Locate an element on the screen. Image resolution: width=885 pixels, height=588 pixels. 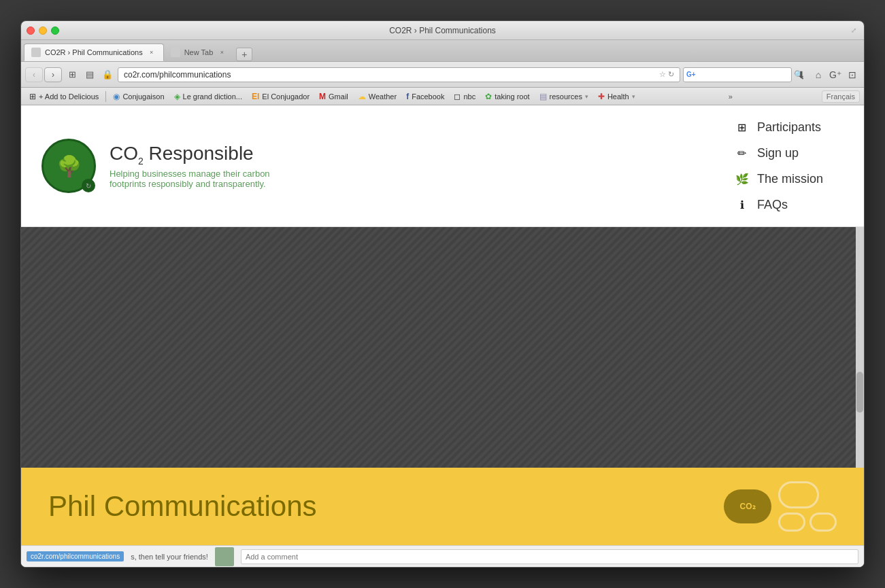
cloud-co2-area: CO₂ is located at coordinates (780, 506).